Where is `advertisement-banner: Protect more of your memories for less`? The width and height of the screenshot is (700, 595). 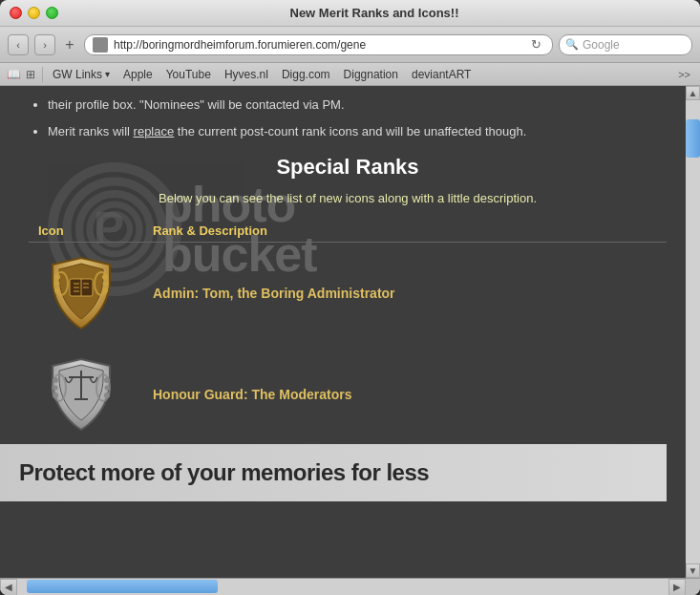
advertisement-banner: Protect more of your memories for less is located at coordinates (333, 473).